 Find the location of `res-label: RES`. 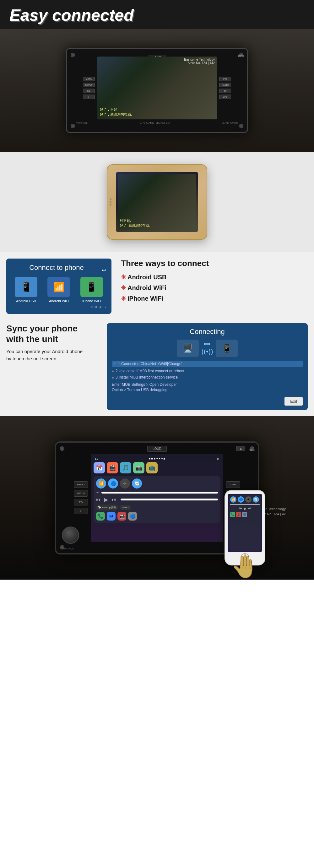

res-label: RES is located at coordinates (241, 56).